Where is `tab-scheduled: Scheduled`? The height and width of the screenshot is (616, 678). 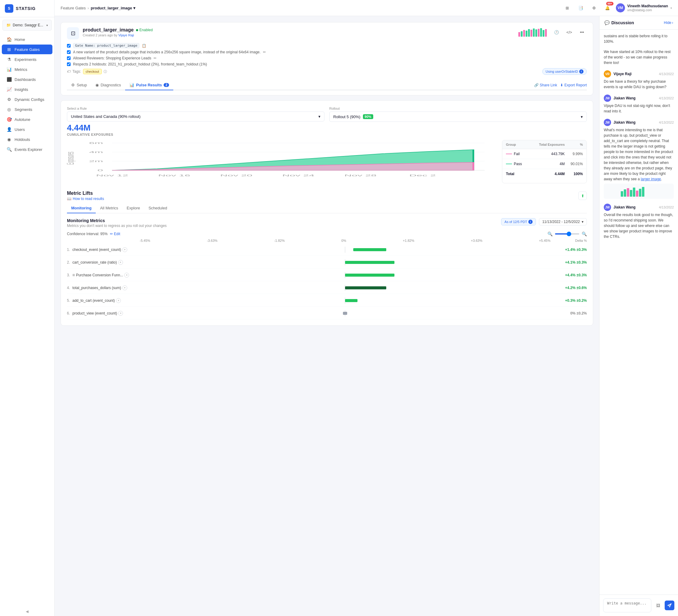
tab-scheduled: Scheduled is located at coordinates (158, 208).